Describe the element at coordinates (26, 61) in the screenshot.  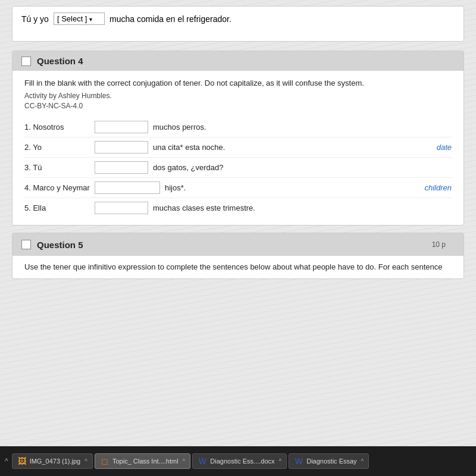
I see `question-4-checkbox` at that location.